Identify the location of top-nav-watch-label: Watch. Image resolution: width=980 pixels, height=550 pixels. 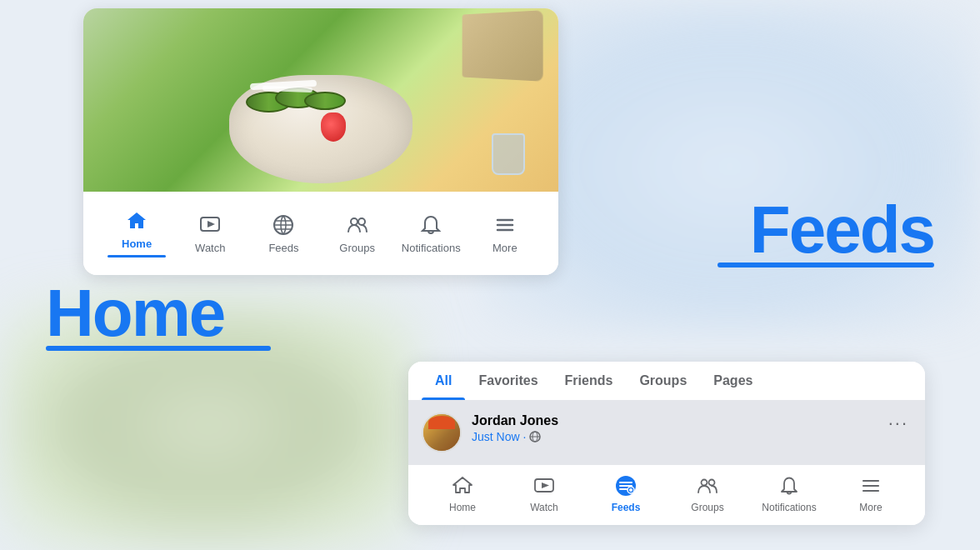
(210, 248).